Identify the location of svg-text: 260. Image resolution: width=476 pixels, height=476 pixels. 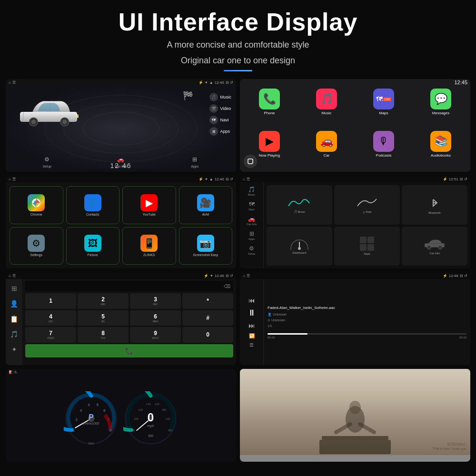
(170, 431).